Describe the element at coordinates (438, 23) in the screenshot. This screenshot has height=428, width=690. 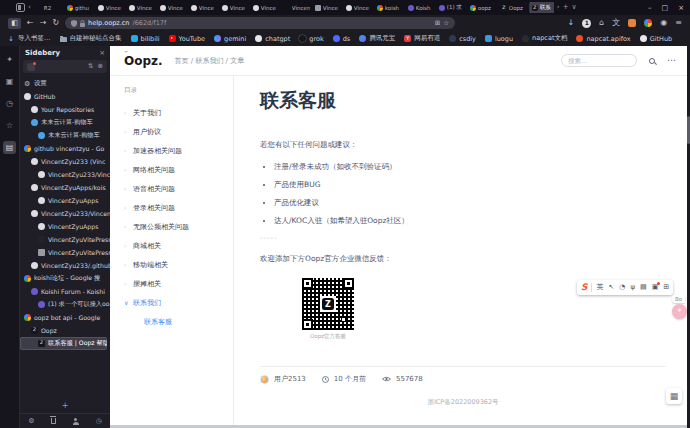
I see `save-page-icon: ⊞` at that location.